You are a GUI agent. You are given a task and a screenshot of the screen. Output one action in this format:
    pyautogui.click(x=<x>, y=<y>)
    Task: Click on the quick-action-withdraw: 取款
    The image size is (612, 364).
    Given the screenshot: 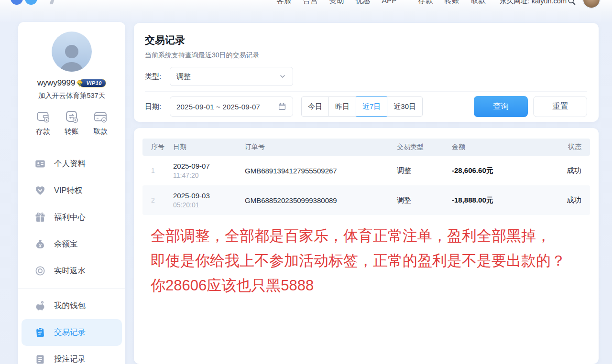 What is the action you would take?
    pyautogui.click(x=100, y=122)
    